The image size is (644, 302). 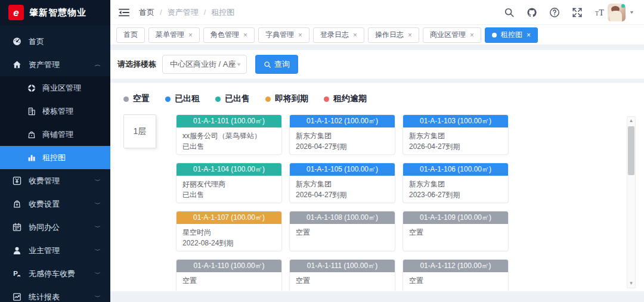 What do you see at coordinates (394, 35) in the screenshot?
I see `tab-操作日志: 操作日志×` at bounding box center [394, 35].